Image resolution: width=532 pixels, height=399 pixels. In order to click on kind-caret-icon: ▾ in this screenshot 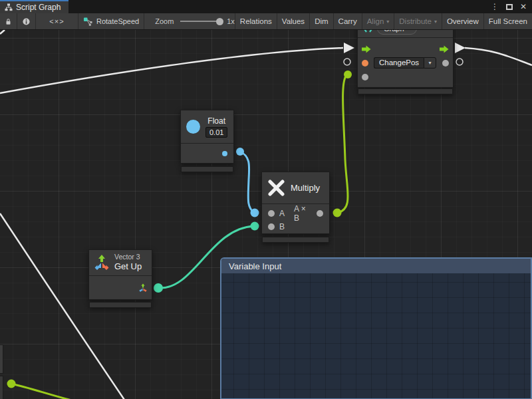, I will do `click(409, 31)`.